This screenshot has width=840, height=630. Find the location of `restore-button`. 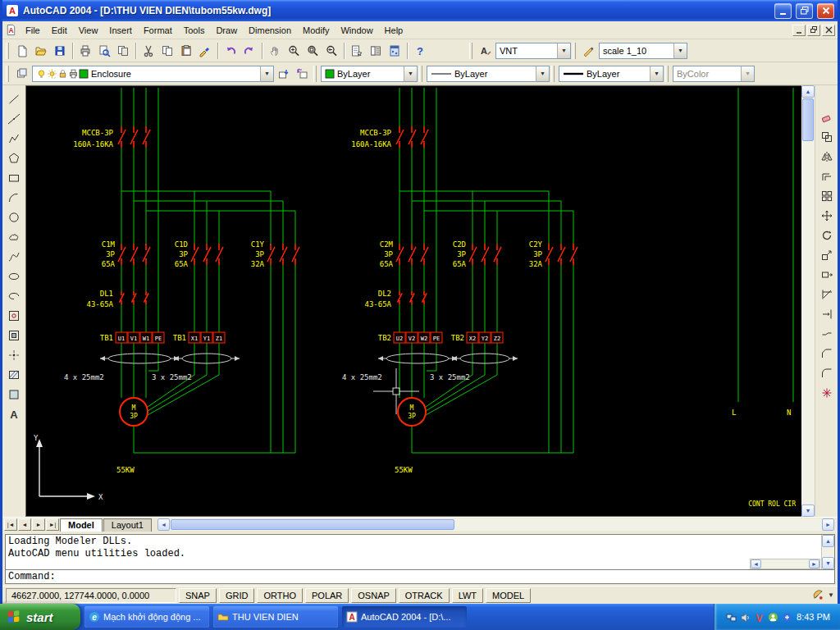

restore-button is located at coordinates (804, 11).